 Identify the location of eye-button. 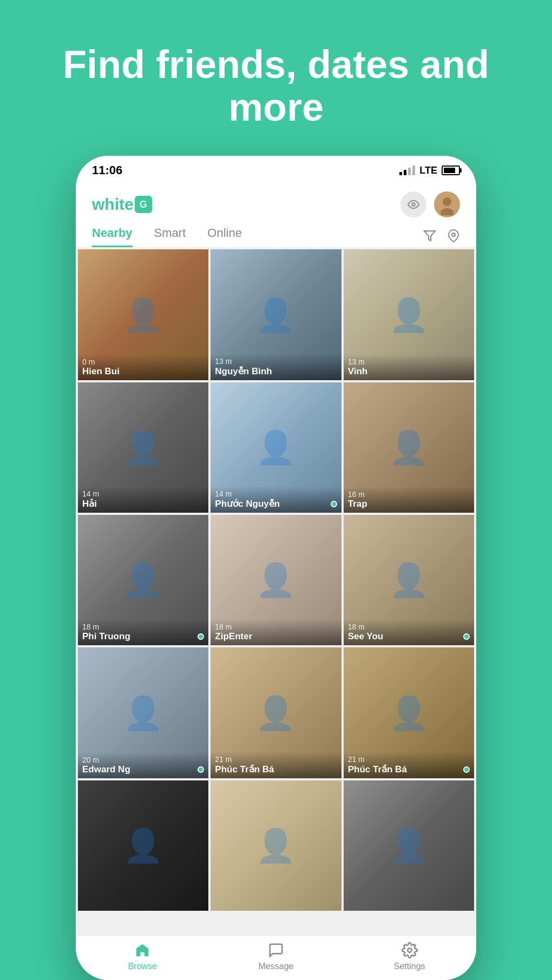
(413, 204).